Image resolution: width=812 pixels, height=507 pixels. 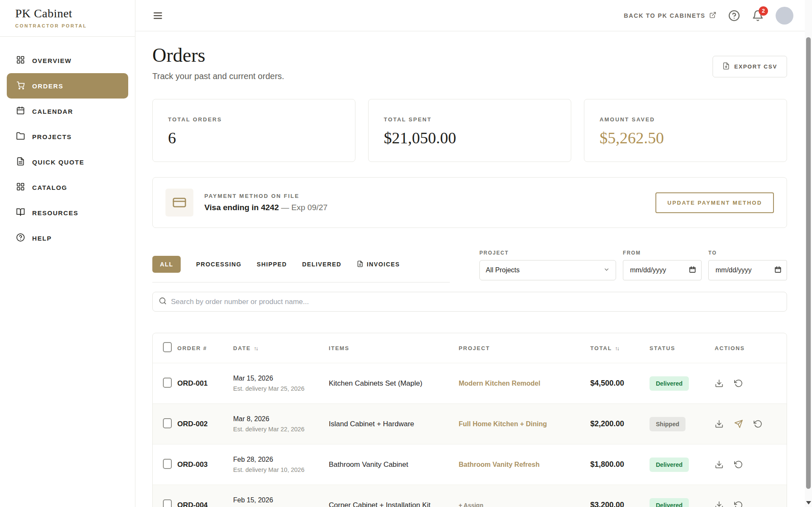 I want to click on filters-row: ALL PROCESSING SHIPPED DELIVERED INVOICE…, so click(x=470, y=266).